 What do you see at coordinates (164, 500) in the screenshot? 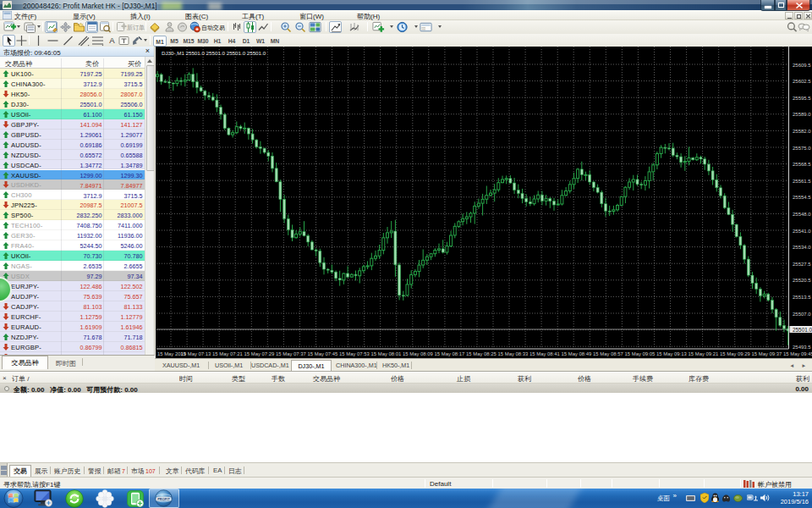
I see `svg-text: PROFIT` at bounding box center [164, 500].